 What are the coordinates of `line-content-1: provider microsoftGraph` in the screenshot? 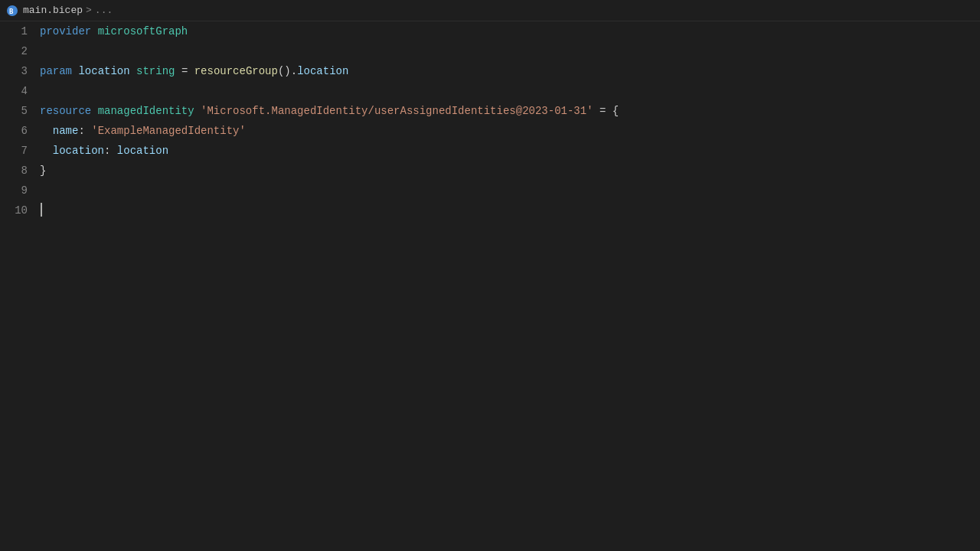 It's located at (510, 31).